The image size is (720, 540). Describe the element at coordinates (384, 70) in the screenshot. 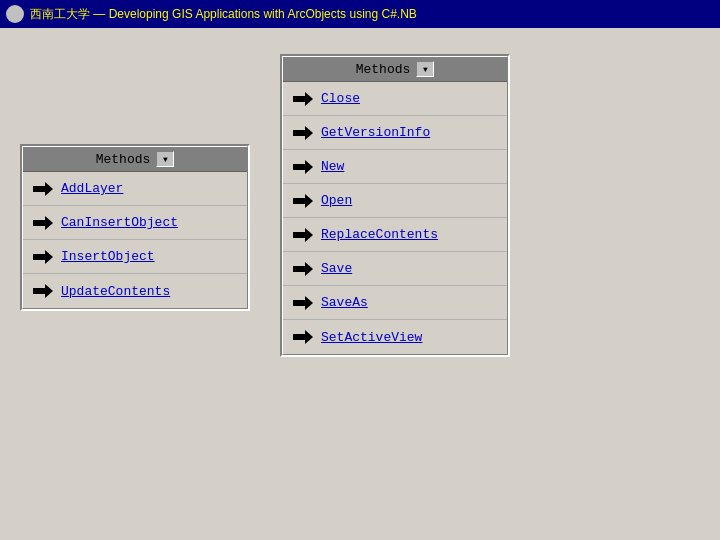

I see `right-header-label: Methods` at that location.